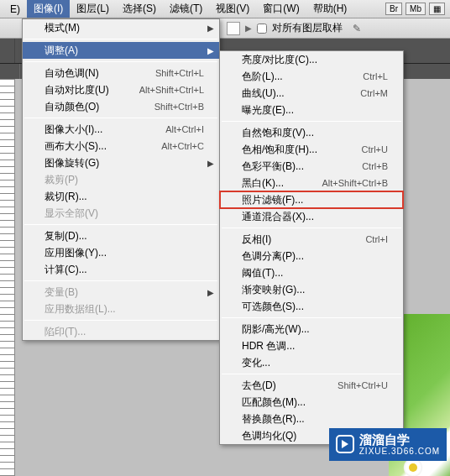  I want to click on watermark: 溜溜自学 ZIXUE.3D66.COM, so click(388, 445).